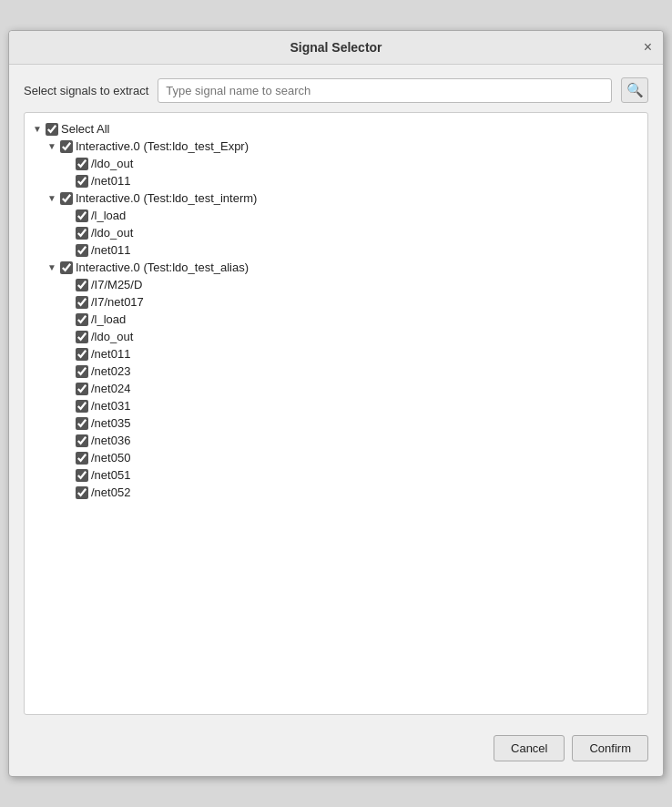  I want to click on tree-row-g3-item3: /l_load, so click(336, 319).